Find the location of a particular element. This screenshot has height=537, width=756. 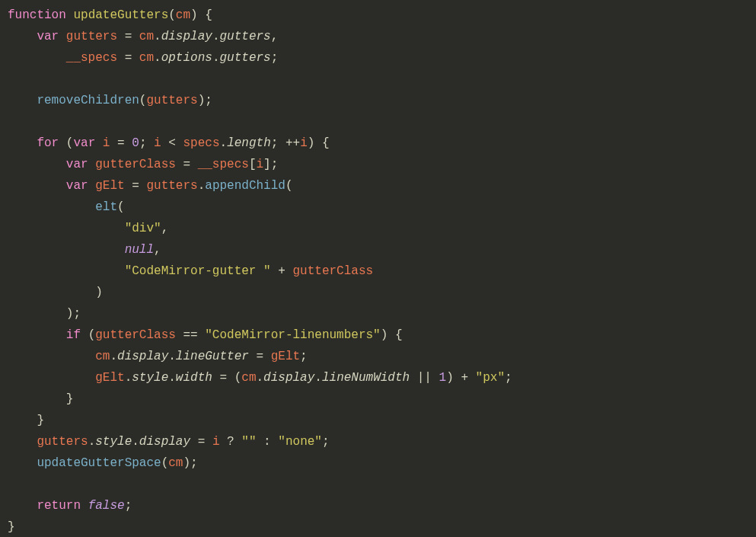

code-line-15: ); is located at coordinates (44, 314).